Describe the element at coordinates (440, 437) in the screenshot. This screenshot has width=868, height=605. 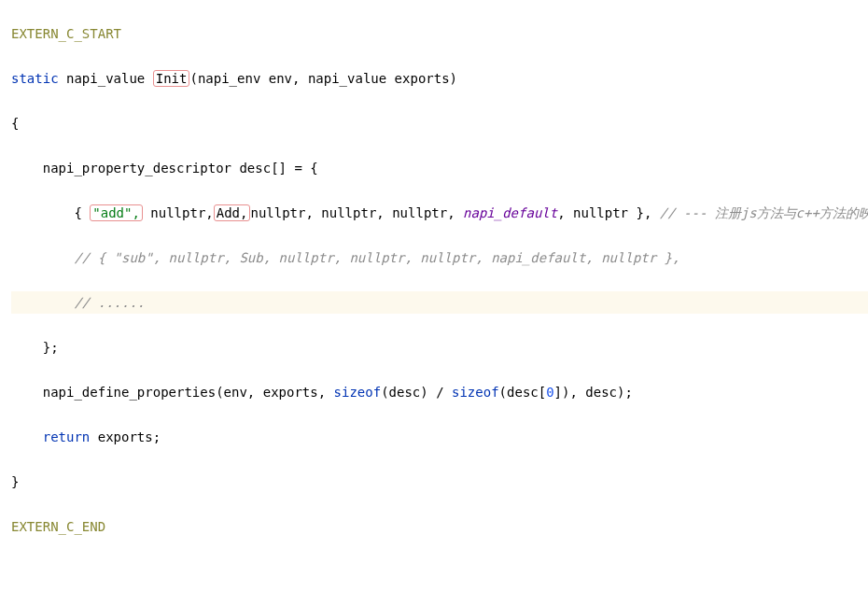
I see `code-line: return exports;` at that location.